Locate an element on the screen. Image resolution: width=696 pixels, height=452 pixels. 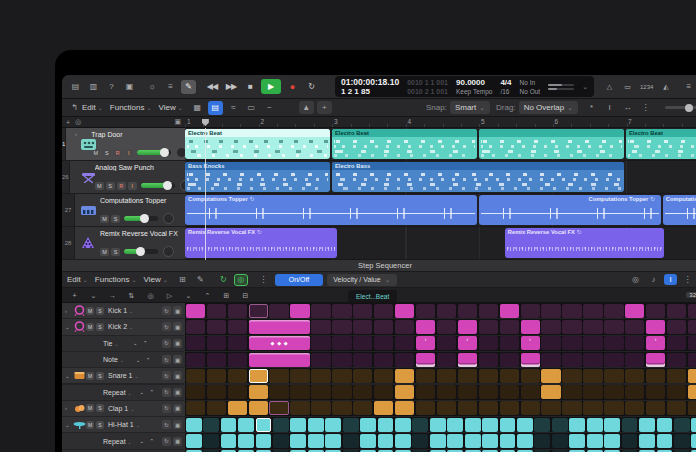
record-enable-button: R is located at coordinates (118, 153).